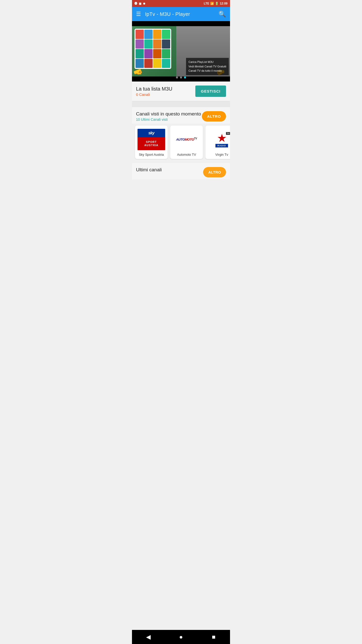  I want to click on divider, so click(181, 104).